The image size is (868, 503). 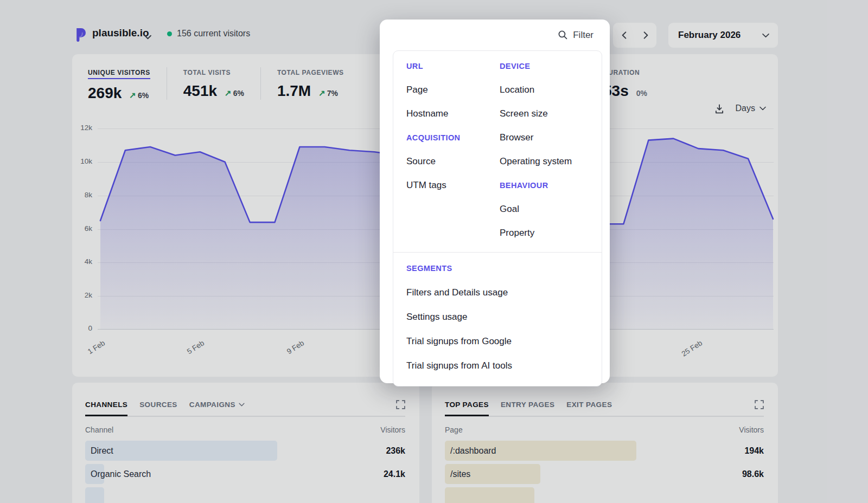 What do you see at coordinates (497, 341) in the screenshot?
I see `segment-item: Trial signups from Google` at bounding box center [497, 341].